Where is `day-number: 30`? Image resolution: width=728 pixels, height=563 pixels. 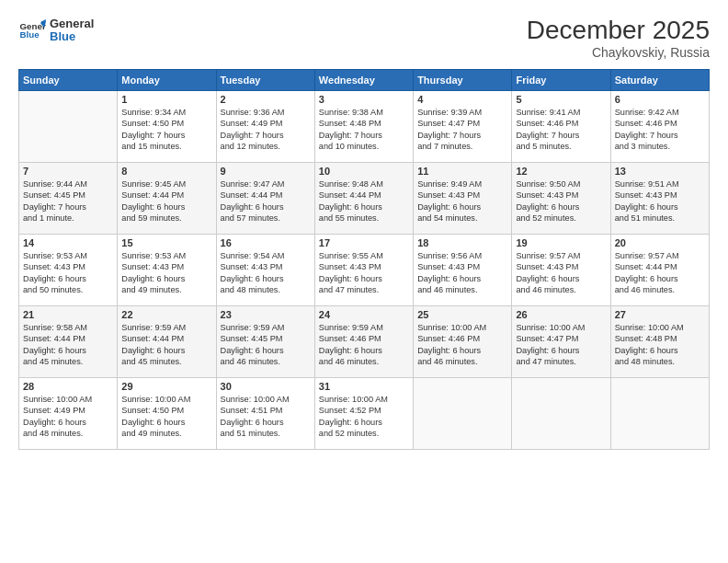
day-number: 30 is located at coordinates (266, 386).